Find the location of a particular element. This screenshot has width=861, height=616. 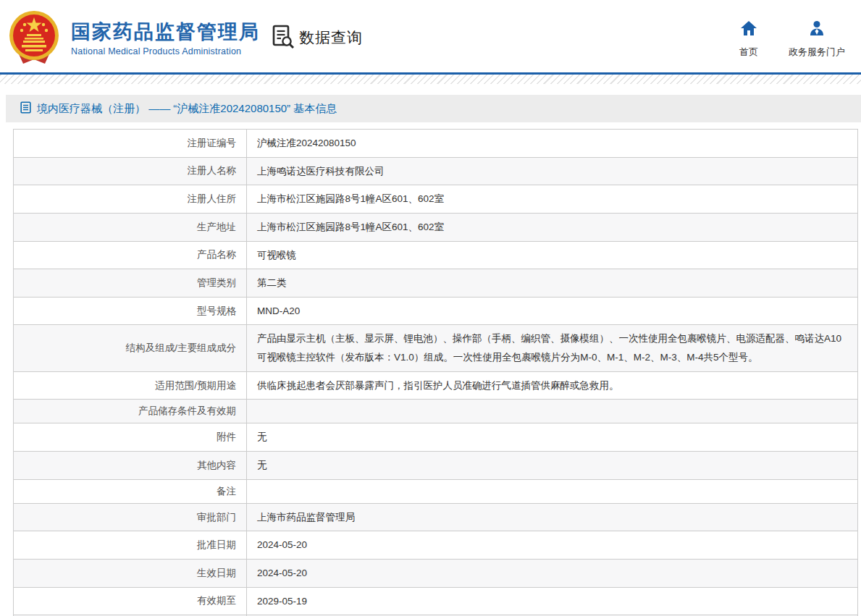

row-label: 审批部门 is located at coordinates (130, 517).